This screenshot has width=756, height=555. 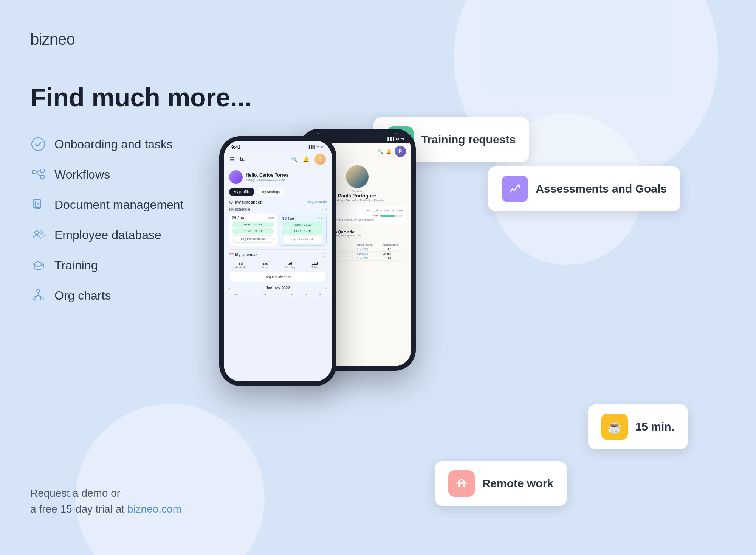 What do you see at coordinates (253, 230) in the screenshot?
I see `schedule-day-1: 29 Jun Jun 08:00 - 12:30 12:45 - 14:30 L…` at bounding box center [253, 230].